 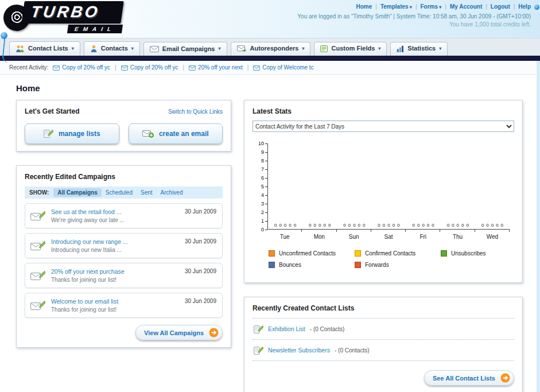 What do you see at coordinates (201, 241) in the screenshot?
I see `campaign-date: 30 Jun 2009` at bounding box center [201, 241].